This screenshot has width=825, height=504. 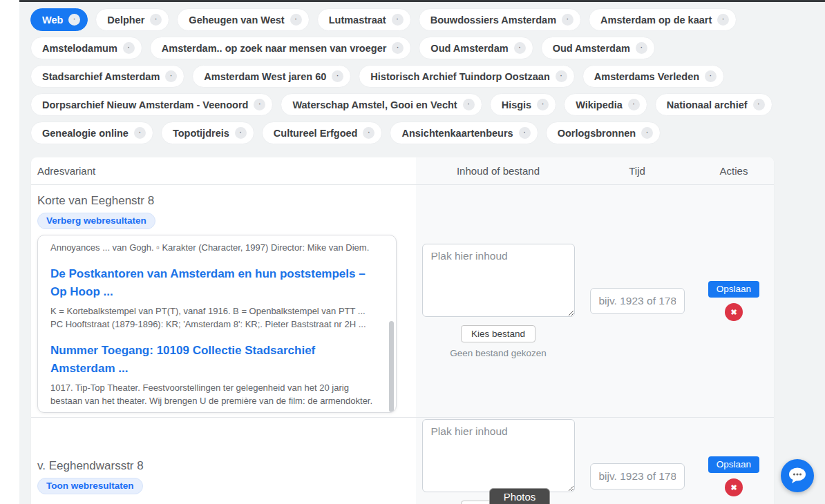 I want to click on choose-file-button: Kies bestand, so click(x=498, y=334).